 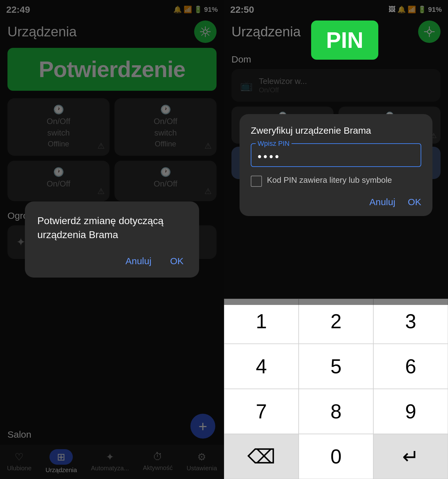 What do you see at coordinates (336, 155) in the screenshot?
I see `pin-input-container: Wpisz PIN ••••` at bounding box center [336, 155].